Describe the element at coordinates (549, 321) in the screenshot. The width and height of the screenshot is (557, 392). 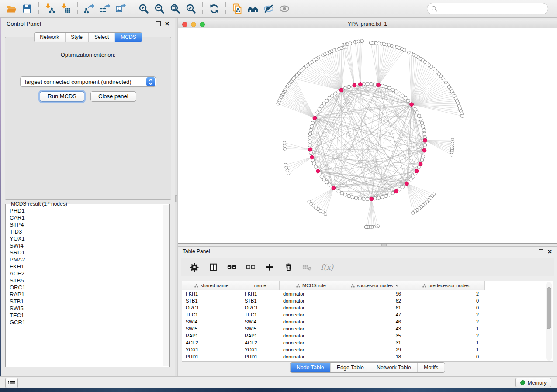
I see `table-scrollbar` at that location.